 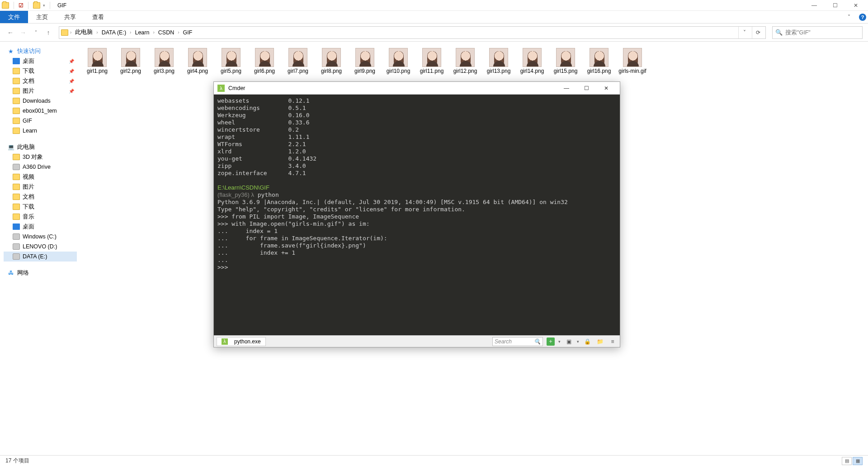 What do you see at coordinates (566, 61) in the screenshot?
I see `file-item: girl15.png` at bounding box center [566, 61].